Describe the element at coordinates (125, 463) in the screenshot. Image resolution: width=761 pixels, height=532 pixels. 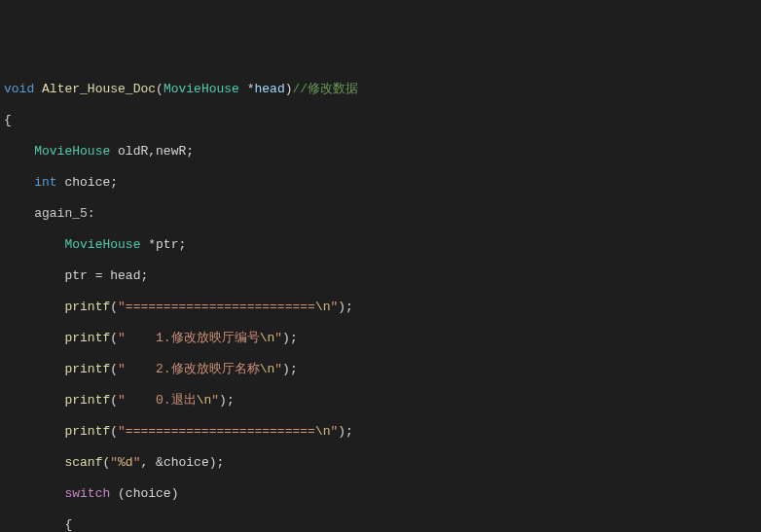
I see `string-literal: "%d"` at that location.